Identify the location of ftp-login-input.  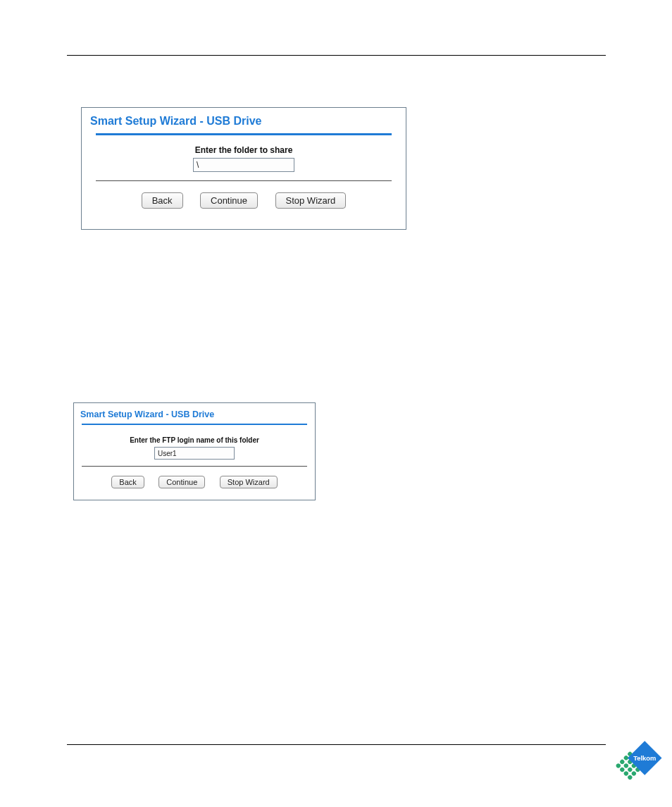
(194, 453).